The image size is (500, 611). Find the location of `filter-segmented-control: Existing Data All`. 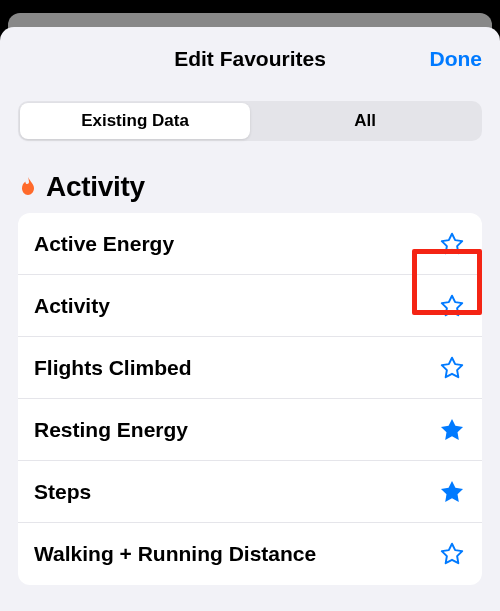

filter-segmented-control: Existing Data All is located at coordinates (250, 121).